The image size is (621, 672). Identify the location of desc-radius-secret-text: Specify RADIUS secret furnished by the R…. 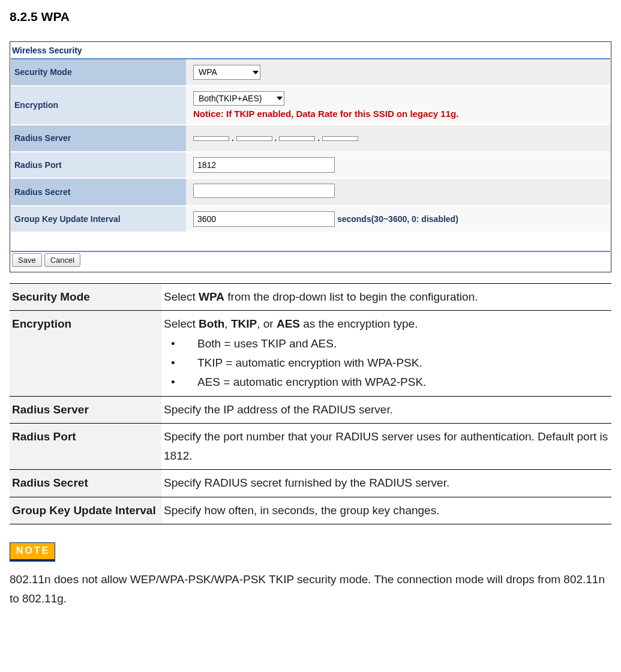
(386, 484).